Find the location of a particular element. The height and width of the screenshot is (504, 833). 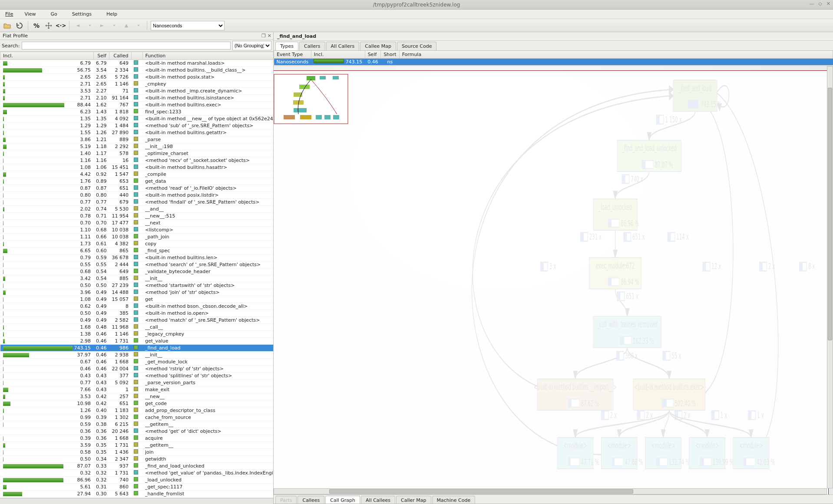

table-row: 88.441.62767<built-in method builtins.ex… is located at coordinates (137, 105).